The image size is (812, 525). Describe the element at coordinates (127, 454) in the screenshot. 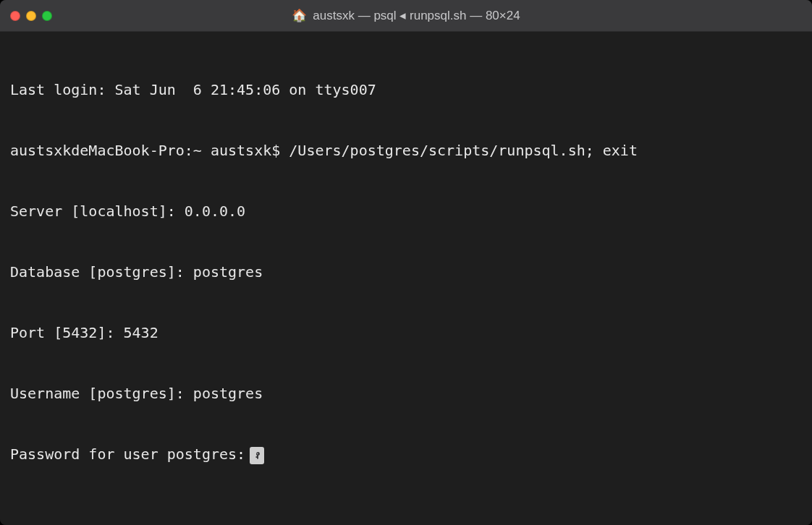

I see `password-prompt-text: Password for user postgres:` at that location.